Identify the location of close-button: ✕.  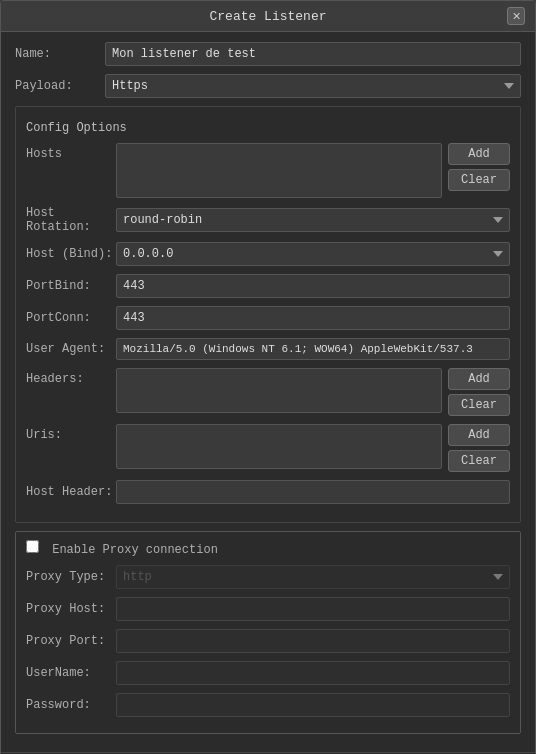
(516, 16).